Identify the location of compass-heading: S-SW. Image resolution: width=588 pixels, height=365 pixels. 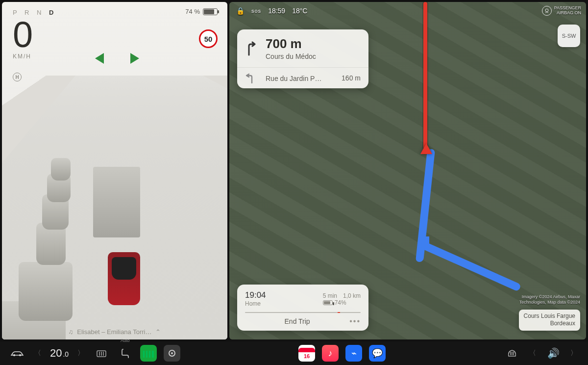
(569, 36).